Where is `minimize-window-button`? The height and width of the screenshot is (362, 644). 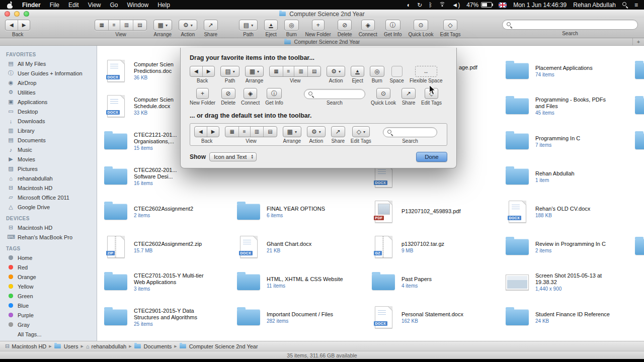
minimize-window-button is located at coordinates (17, 14).